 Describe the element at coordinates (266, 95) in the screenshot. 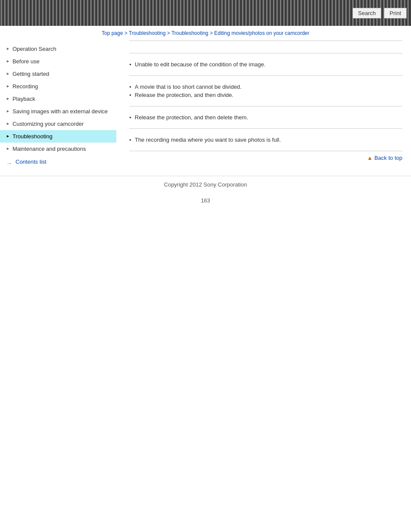

I see `bullet-item: Release the protection, and then divide.` at that location.